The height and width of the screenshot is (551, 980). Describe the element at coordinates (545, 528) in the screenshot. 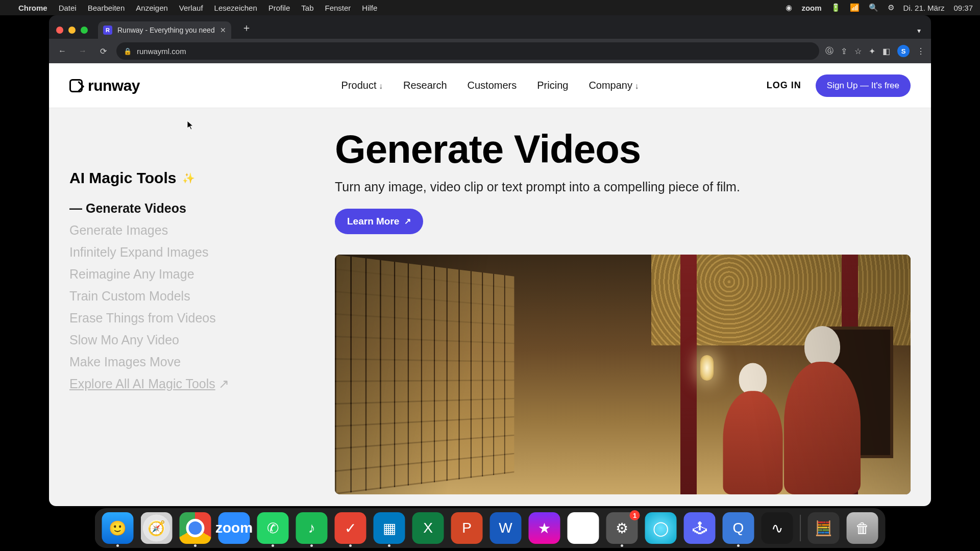

I see `dock-imovie: ★` at that location.